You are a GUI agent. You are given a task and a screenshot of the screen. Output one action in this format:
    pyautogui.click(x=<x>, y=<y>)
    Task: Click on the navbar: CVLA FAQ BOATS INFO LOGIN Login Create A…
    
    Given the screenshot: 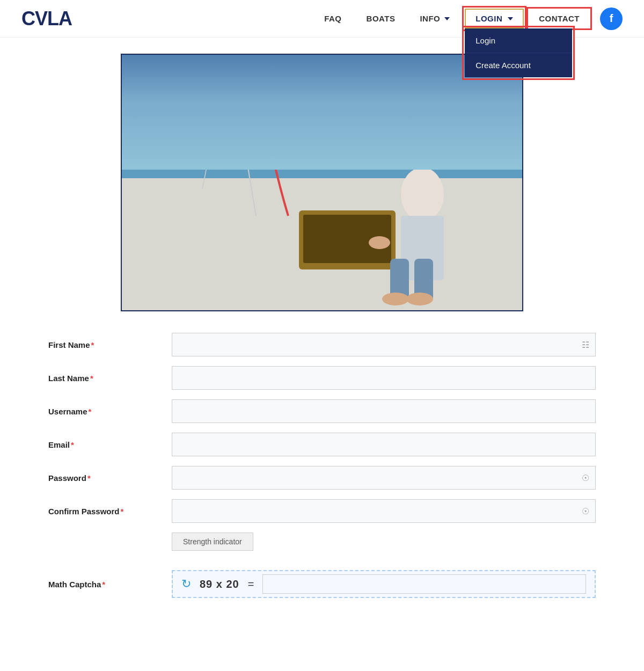 What is the action you would take?
    pyautogui.click(x=322, y=19)
    